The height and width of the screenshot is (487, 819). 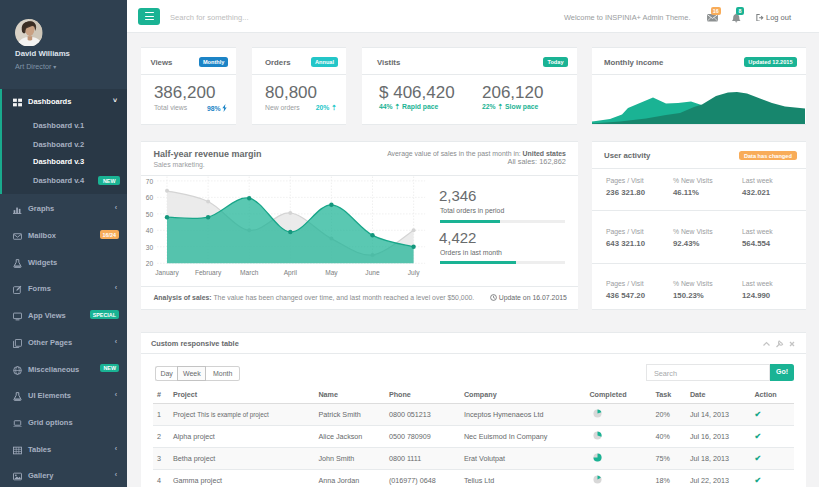 What do you see at coordinates (372, 272) in the screenshot?
I see `svg-text: June` at bounding box center [372, 272].